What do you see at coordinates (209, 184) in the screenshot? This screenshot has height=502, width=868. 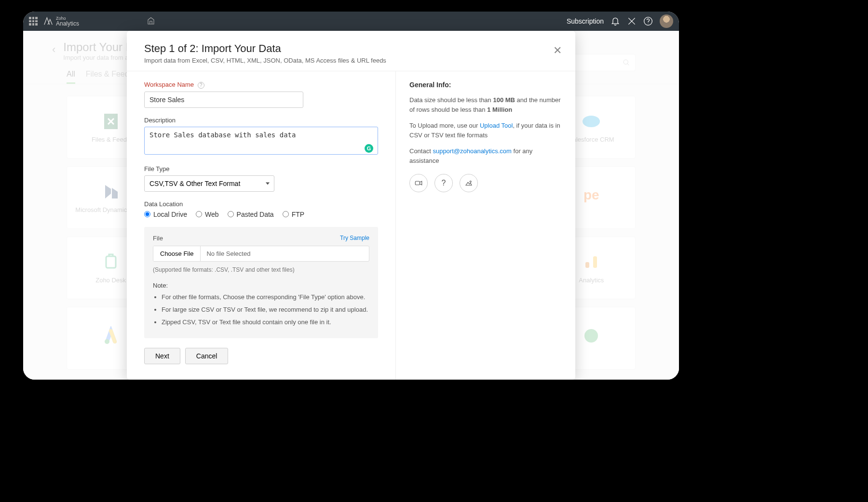 I see `file-type-select: CSV,TSV & Other Text Format` at bounding box center [209, 184].